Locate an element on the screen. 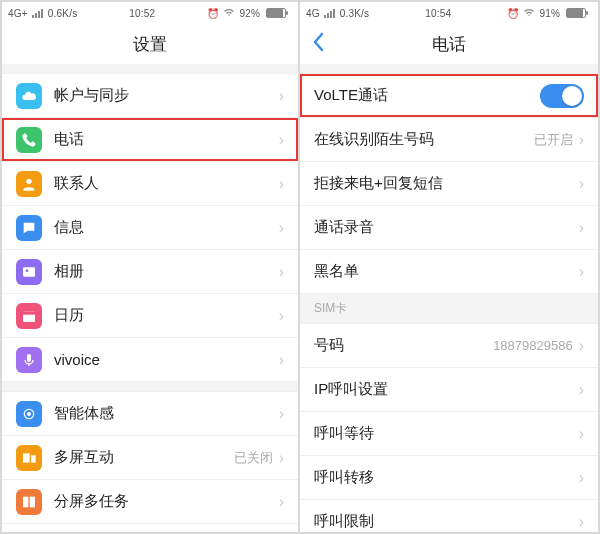  item-label: 呼叫转移 is located at coordinates (446, 478).